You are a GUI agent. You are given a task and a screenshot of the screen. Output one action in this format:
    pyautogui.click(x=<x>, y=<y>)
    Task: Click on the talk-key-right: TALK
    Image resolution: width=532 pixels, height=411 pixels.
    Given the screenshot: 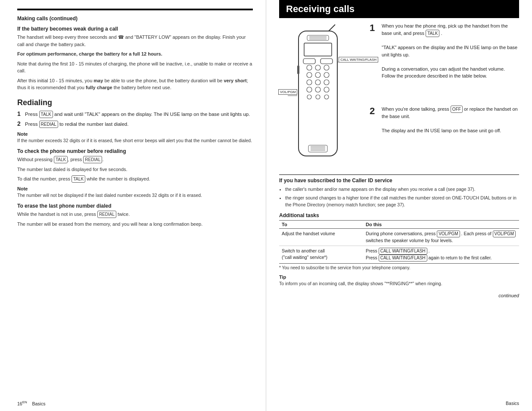 What is the action you would take?
    pyautogui.click(x=432, y=34)
    